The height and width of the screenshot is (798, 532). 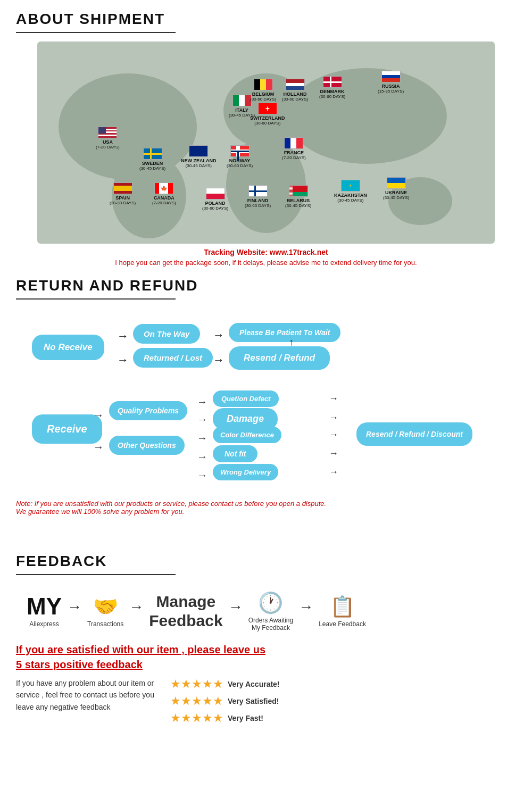 I want to click on arrow-quality-damage: →, so click(x=202, y=419).